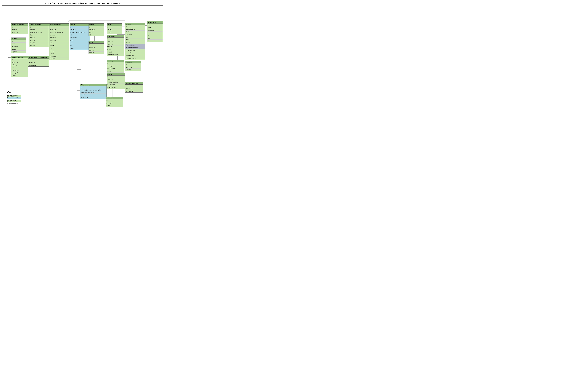 The image size is (588, 380). I want to click on field-postal: postal_code, so click(19, 73).